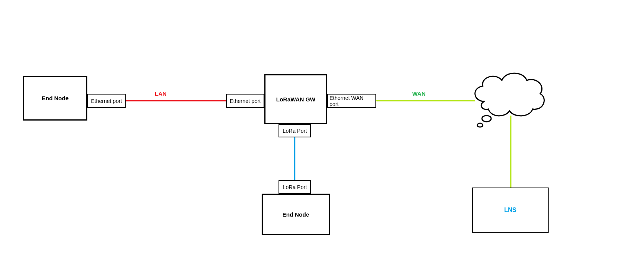 The image size is (644, 274). Describe the element at coordinates (295, 131) in the screenshot. I see `lora-port-gw-label: LoRa Port` at that location.